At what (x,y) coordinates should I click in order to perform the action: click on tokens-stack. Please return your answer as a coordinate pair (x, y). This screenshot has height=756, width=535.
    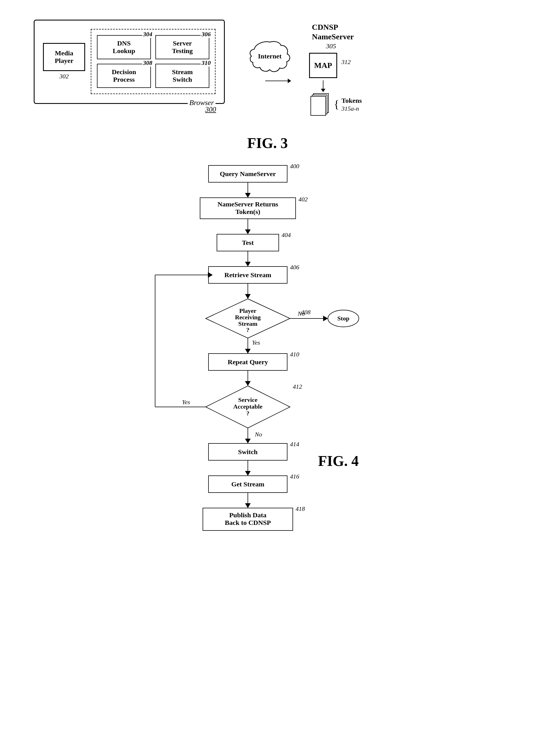
    Looking at the image, I should click on (320, 104).